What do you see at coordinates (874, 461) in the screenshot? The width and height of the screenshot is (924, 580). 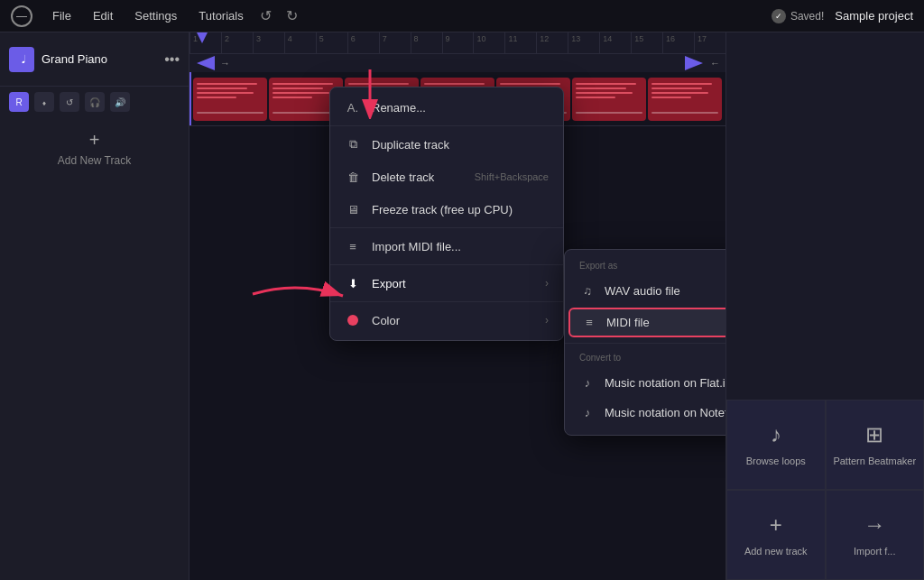 I see `pattern-beatmaker-label: Pattern Beatmaker` at bounding box center [874, 461].